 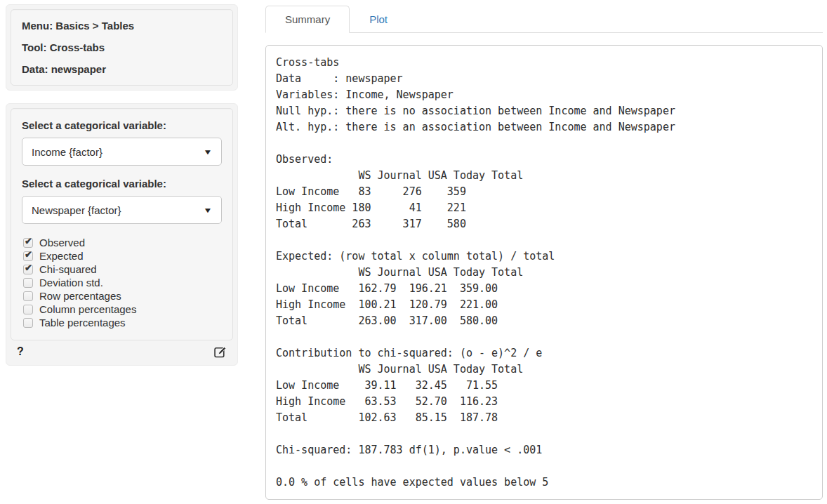 What do you see at coordinates (122, 351) in the screenshot?
I see `panel-footer: ?` at bounding box center [122, 351].